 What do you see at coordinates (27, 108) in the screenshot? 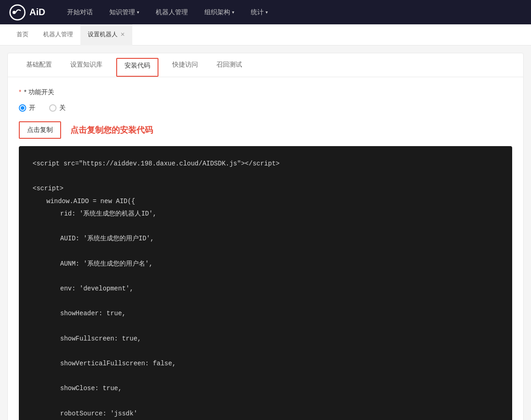
I see `radio-on: 开` at bounding box center [27, 108].